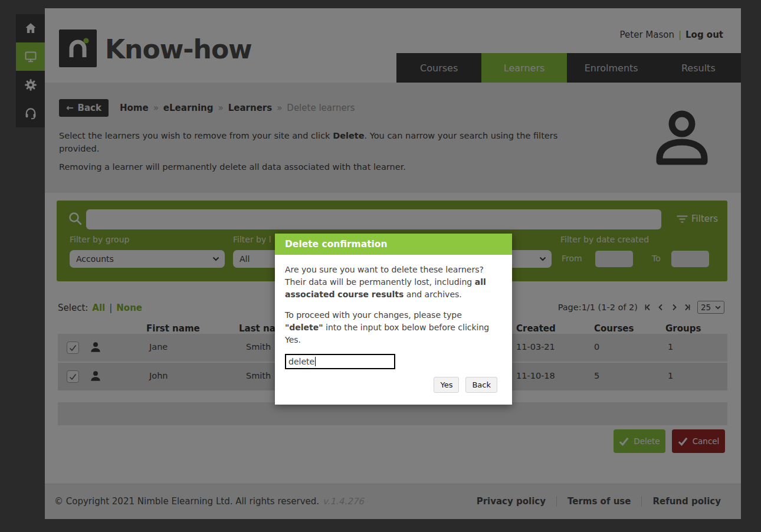 The height and width of the screenshot is (532, 761). I want to click on modal-warning-text: Are you sure you want to delete these le…, so click(393, 282).